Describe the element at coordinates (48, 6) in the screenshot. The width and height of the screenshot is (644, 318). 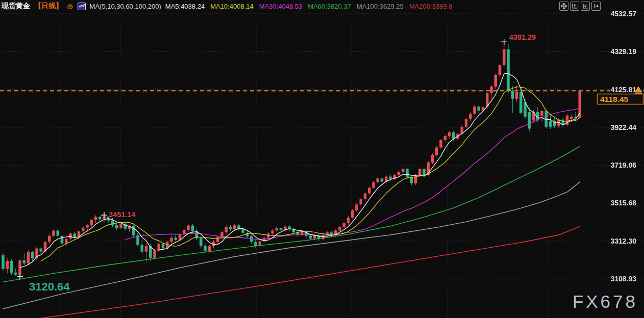
I see `period-label: 【日线】` at that location.